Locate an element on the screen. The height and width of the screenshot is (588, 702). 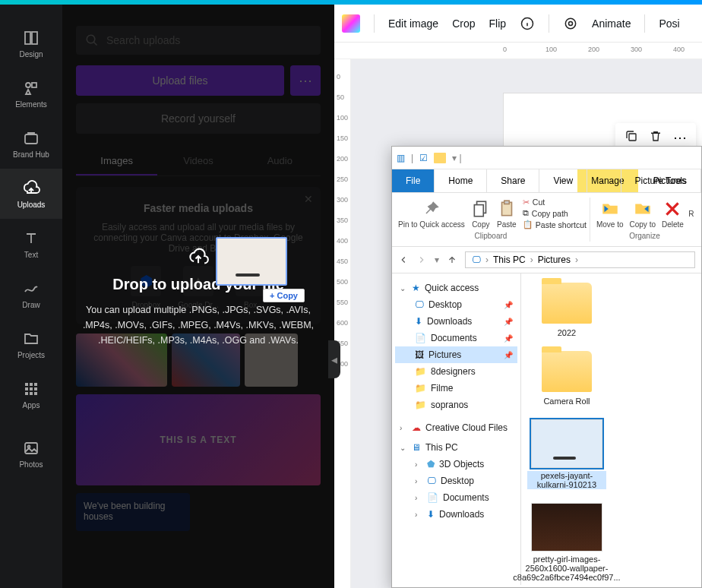
sidebar-label: Brand Hub is located at coordinates (31, 155).